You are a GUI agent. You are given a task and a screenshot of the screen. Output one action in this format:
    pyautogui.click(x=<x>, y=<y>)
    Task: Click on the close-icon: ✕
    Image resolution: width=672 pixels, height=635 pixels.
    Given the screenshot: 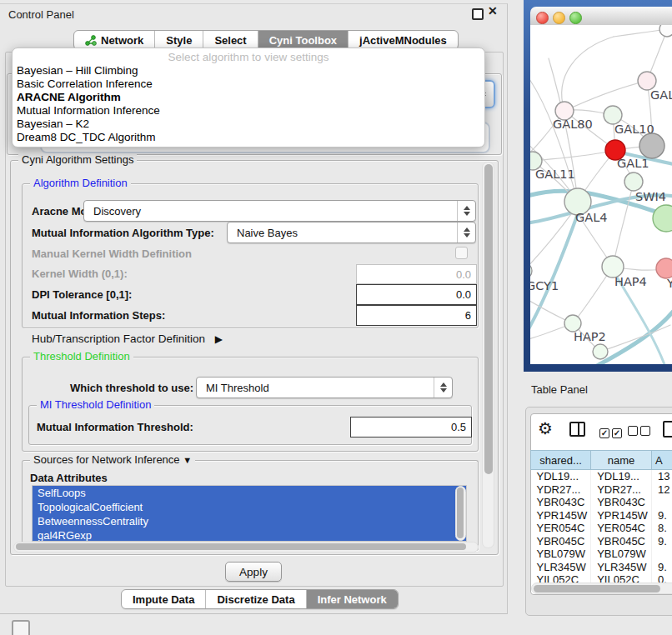 What is the action you would take?
    pyautogui.click(x=493, y=11)
    